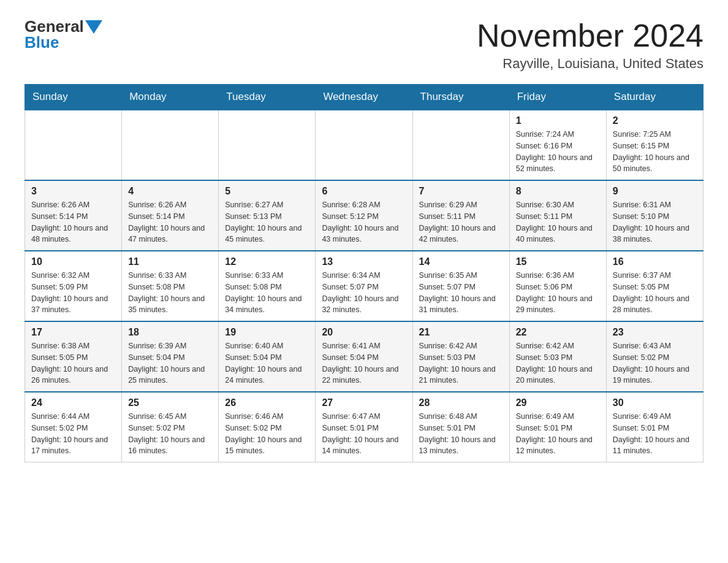 The image size is (728, 563). I want to click on day-number: 12, so click(267, 262).